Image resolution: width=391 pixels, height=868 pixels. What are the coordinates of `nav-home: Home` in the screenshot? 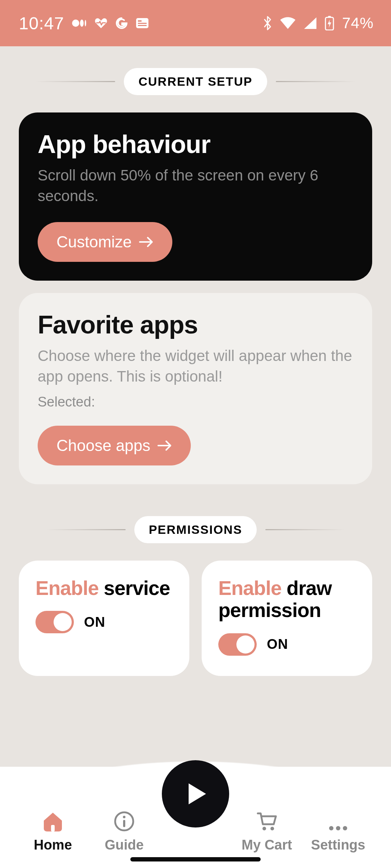 It's located at (53, 832).